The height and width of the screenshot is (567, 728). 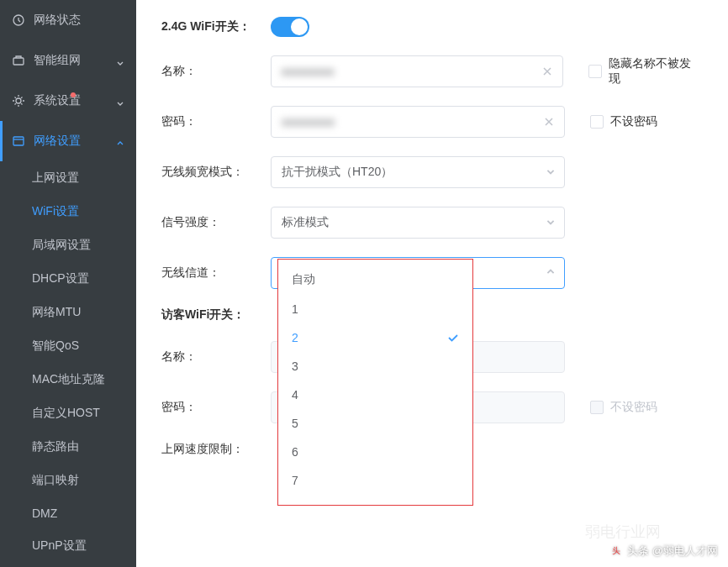 I want to click on sub-dhcp: DHCP设置, so click(x=68, y=279).